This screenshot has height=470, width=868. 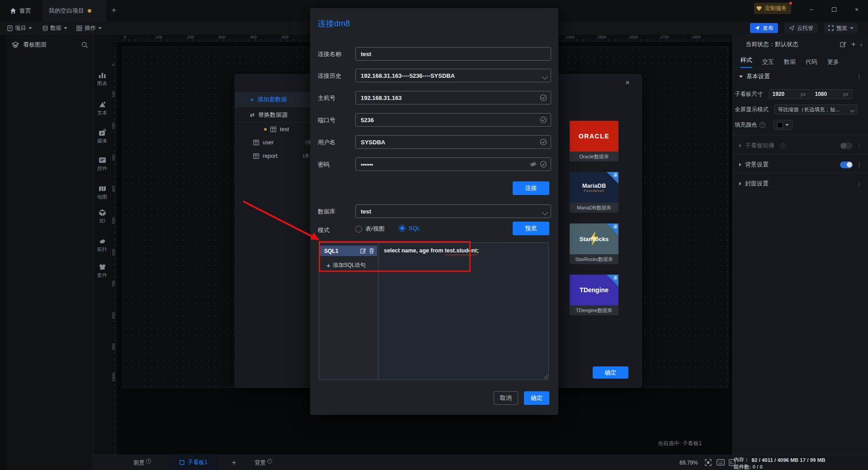 I want to click on database-icon, so click(x=45, y=28).